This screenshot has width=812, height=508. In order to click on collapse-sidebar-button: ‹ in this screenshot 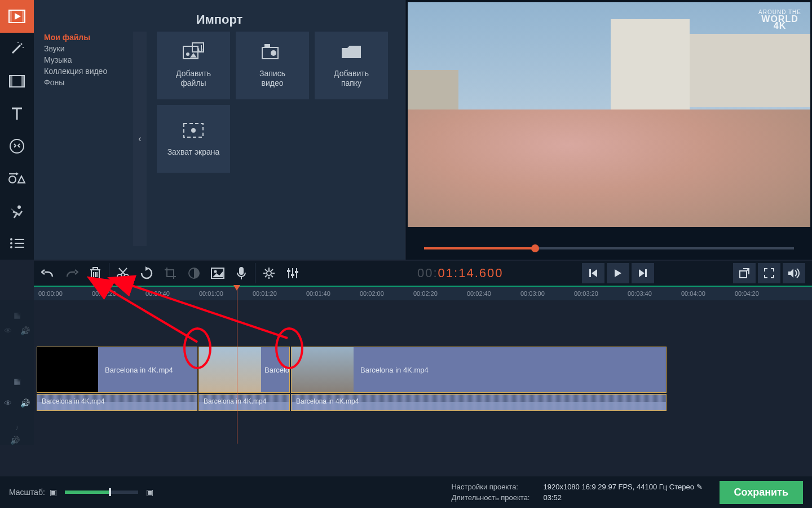, I will do `click(140, 139)`.